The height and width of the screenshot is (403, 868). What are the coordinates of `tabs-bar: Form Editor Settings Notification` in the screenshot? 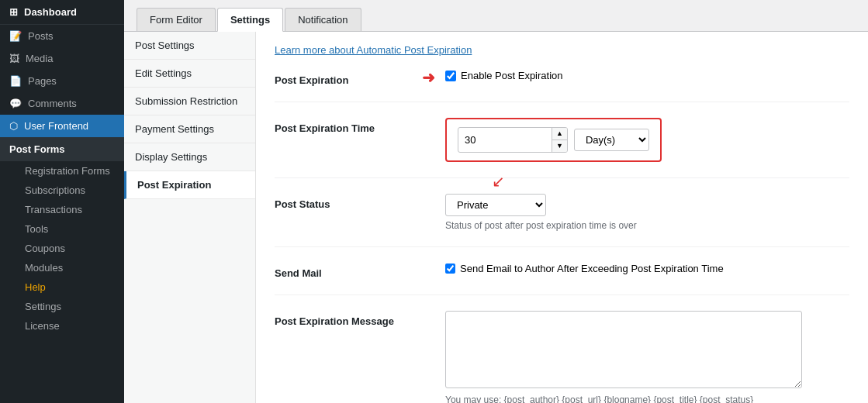 It's located at (496, 16).